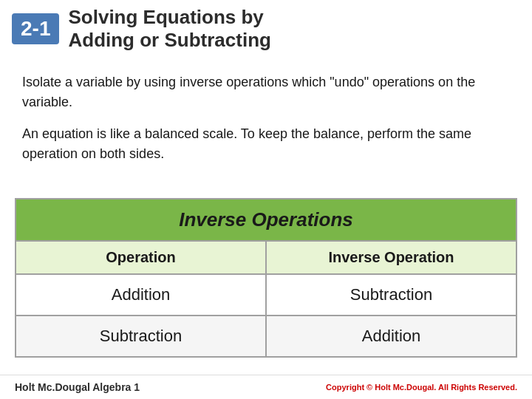  Describe the element at coordinates (266, 294) in the screenshot. I see `table-row: Addition Subtraction` at that location.